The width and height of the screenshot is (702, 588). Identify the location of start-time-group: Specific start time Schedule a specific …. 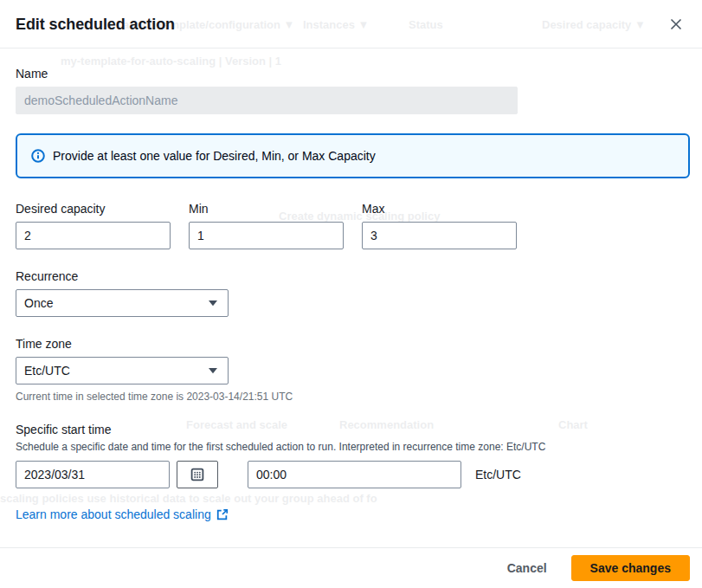
(353, 456).